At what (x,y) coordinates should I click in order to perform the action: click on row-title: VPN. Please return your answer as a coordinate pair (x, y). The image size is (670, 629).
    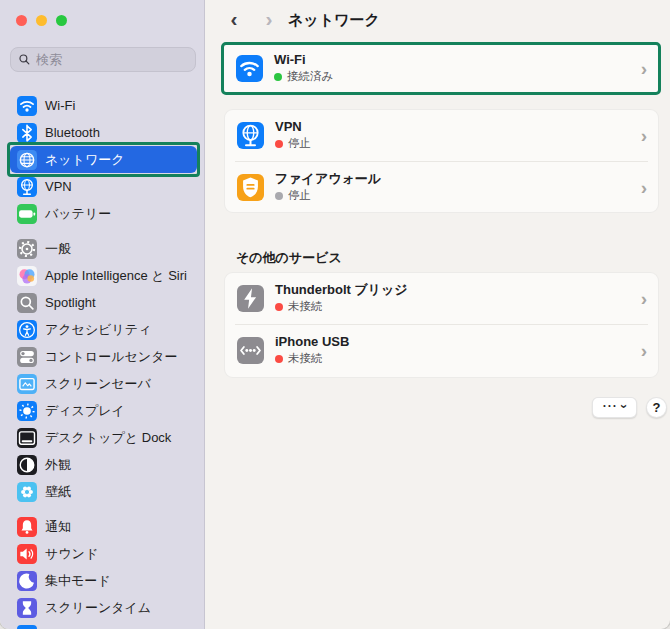
    Looking at the image, I should click on (293, 127).